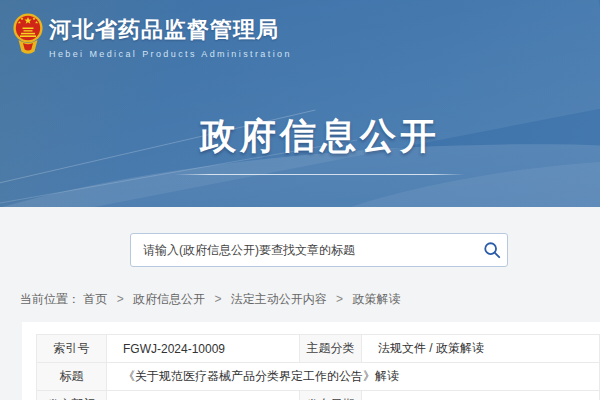 The width and height of the screenshot is (600, 400). What do you see at coordinates (279, 299) in the screenshot?
I see `breadcrumb-item-statutory-content: 法定主动公开内容` at bounding box center [279, 299].